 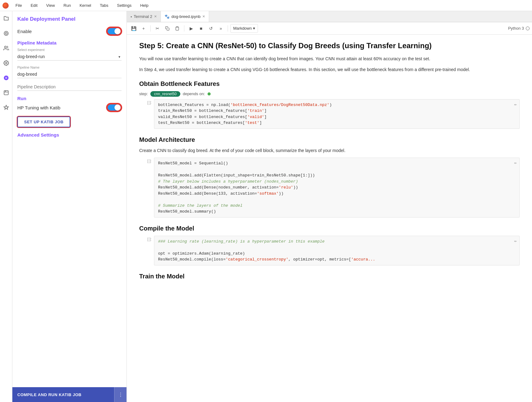 What do you see at coordinates (144, 28) in the screenshot?
I see `add-cell-button: +` at bounding box center [144, 28].